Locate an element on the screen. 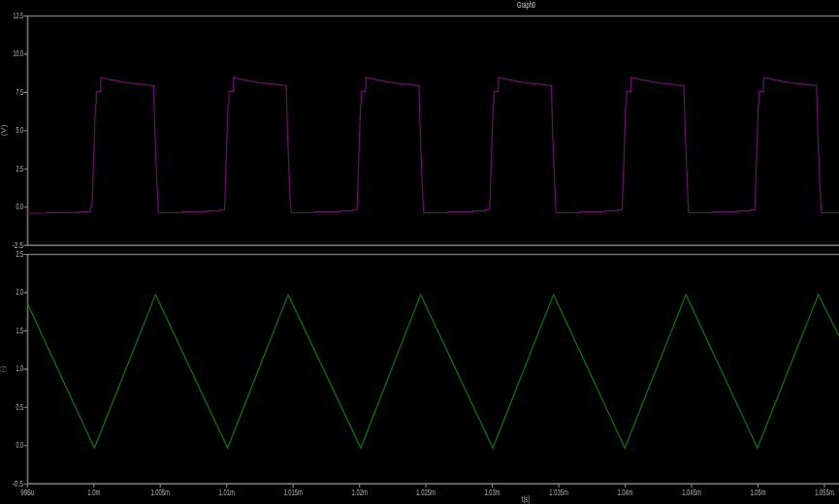  svg-text: 1.0m is located at coordinates (93, 492).